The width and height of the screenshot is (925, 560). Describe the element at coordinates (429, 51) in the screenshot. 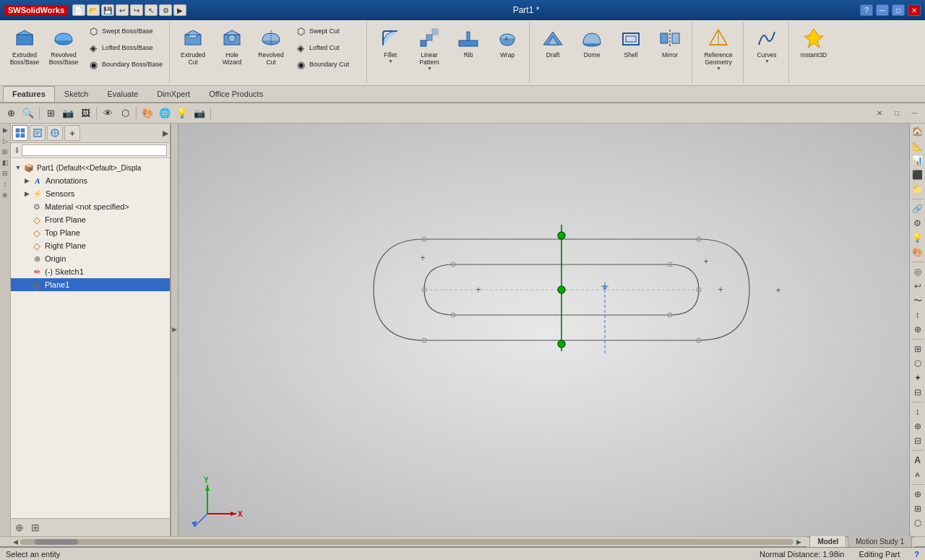

I see `linear-pattern-btn: Linear Pattern ▼` at that location.